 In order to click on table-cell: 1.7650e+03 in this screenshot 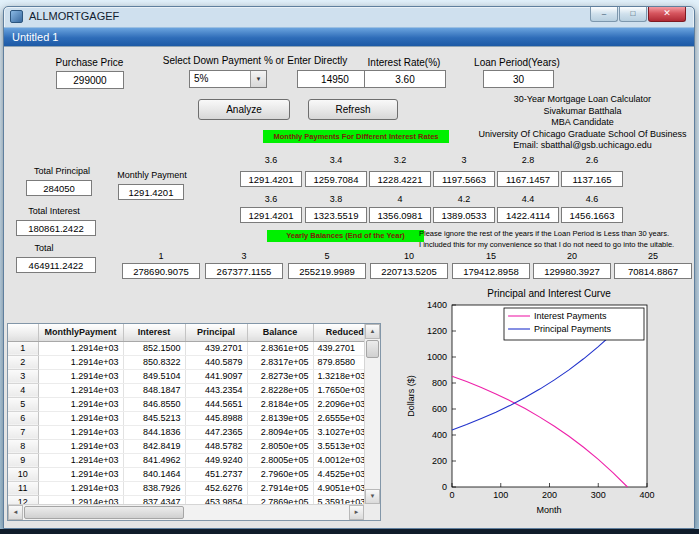, I will do `click(338, 390)`.